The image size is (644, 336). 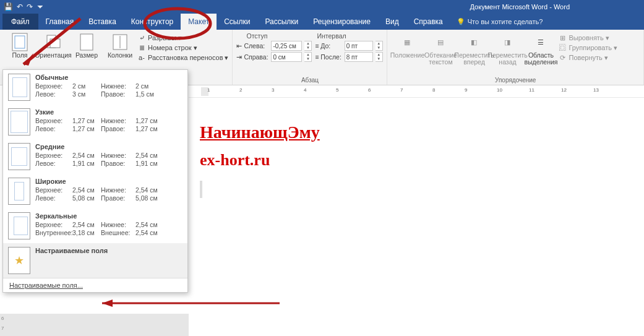 What do you see at coordinates (30, 7) in the screenshot?
I see `redo-icon: ↷` at bounding box center [30, 7].